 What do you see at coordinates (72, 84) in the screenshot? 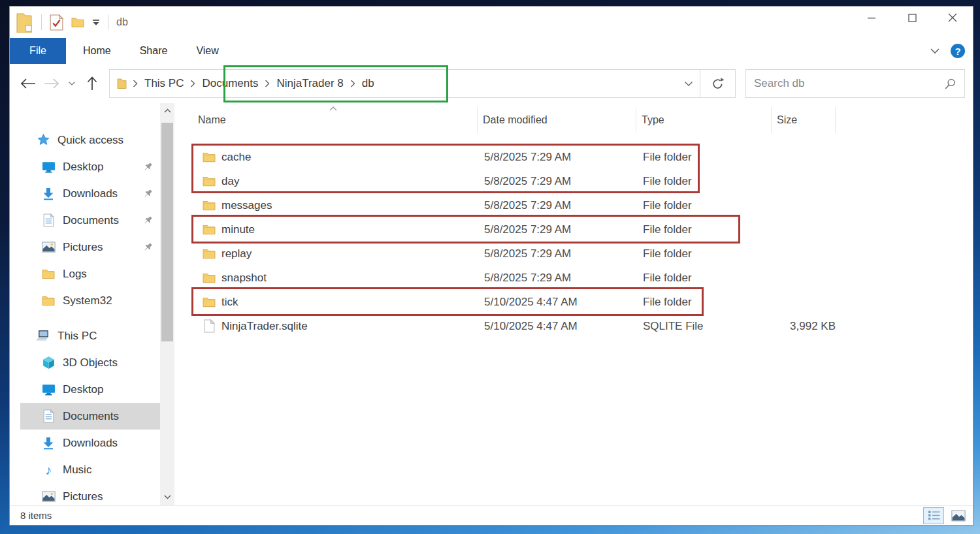
I see `recent-locations-icon` at bounding box center [72, 84].